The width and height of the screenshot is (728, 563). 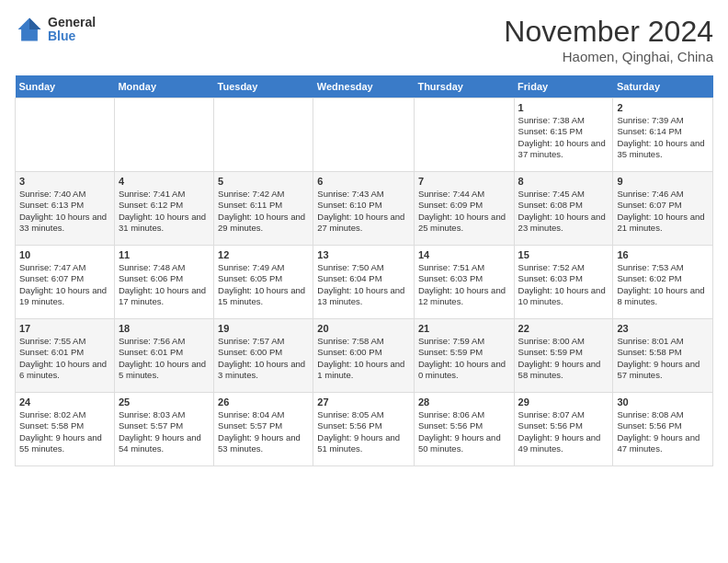 What do you see at coordinates (461, 370) in the screenshot?
I see `daylight-hours: Daylight: 10 hours and 0 minutes.` at bounding box center [461, 370].